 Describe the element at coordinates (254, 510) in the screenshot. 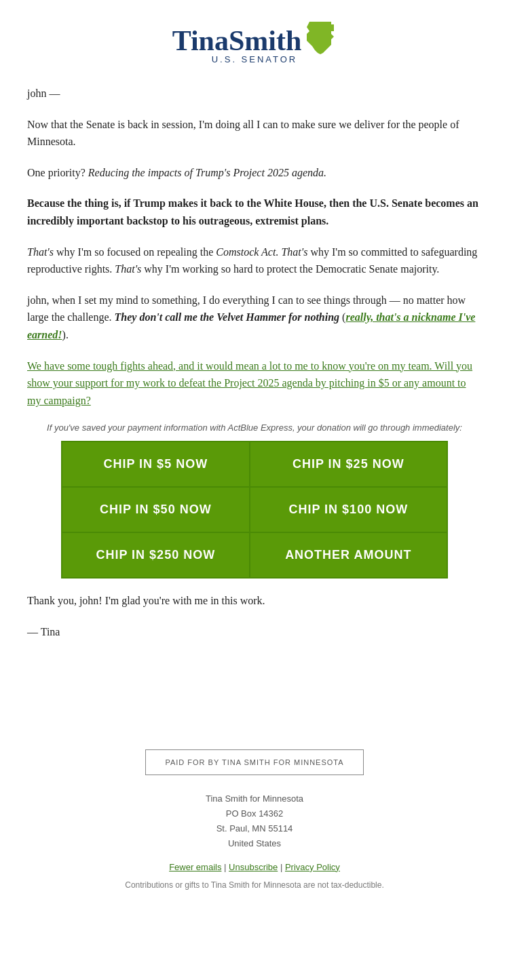

I see `donation-grid: CHIP IN $5 NOW CHIP IN $25 NOW CHIP IN $…` at that location.